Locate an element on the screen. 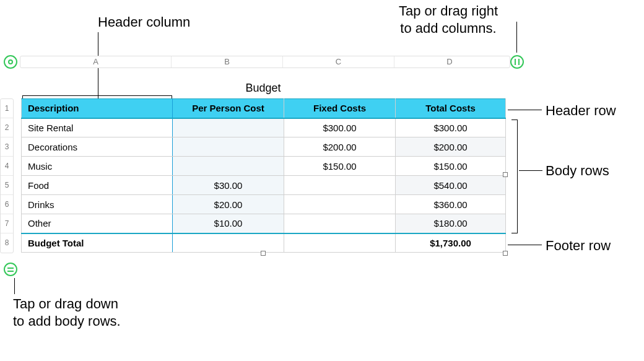 The height and width of the screenshot is (361, 644). cell-total: $150.00 is located at coordinates (451, 166).